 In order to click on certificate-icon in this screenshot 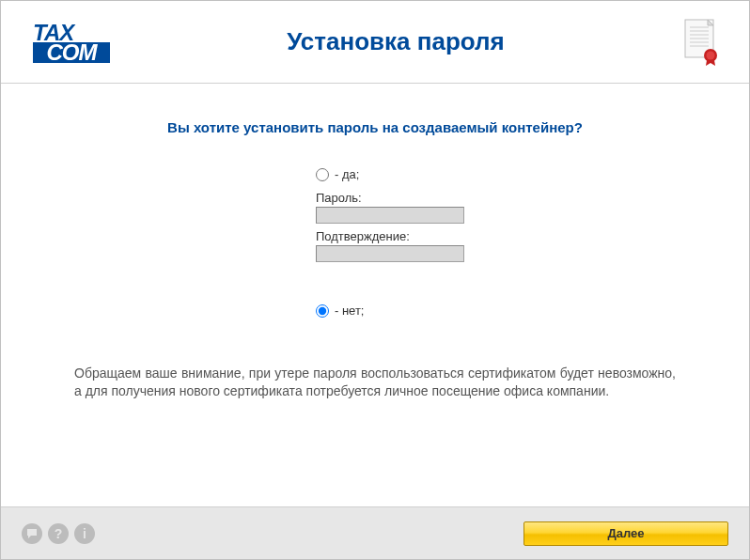, I will do `click(701, 42)`.